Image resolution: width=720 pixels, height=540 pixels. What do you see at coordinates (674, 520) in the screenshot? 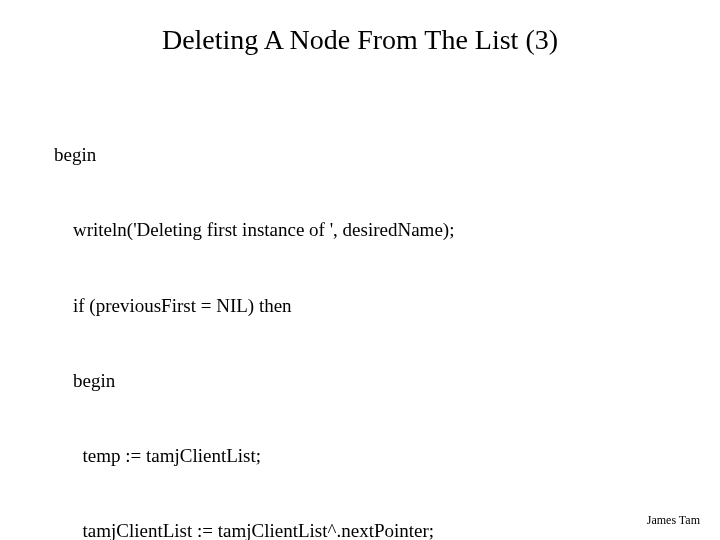
I see `footer-author: James Tam` at bounding box center [674, 520].